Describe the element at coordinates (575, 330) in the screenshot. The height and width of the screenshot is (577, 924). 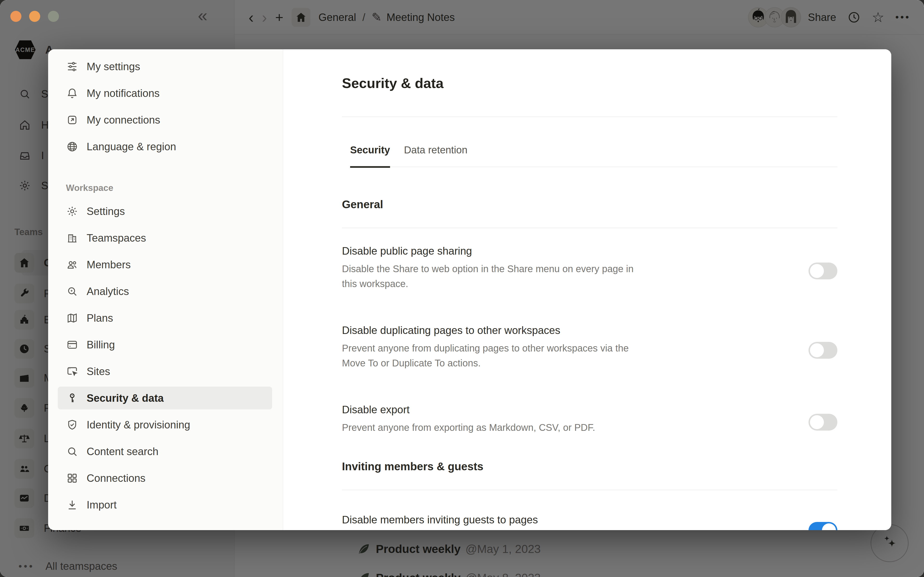
I see `setting-title: Disable duplicating pages to other works…` at that location.